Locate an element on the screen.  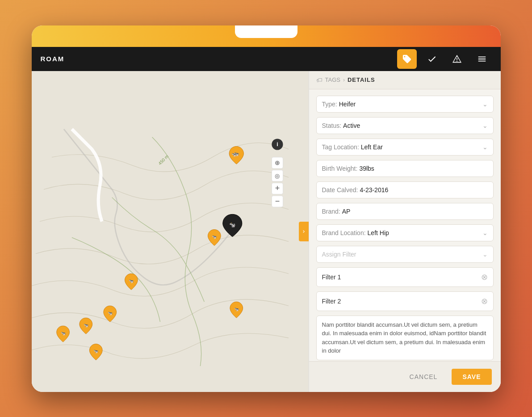
type-field: Type: Heifer ⌄ is located at coordinates (405, 104).